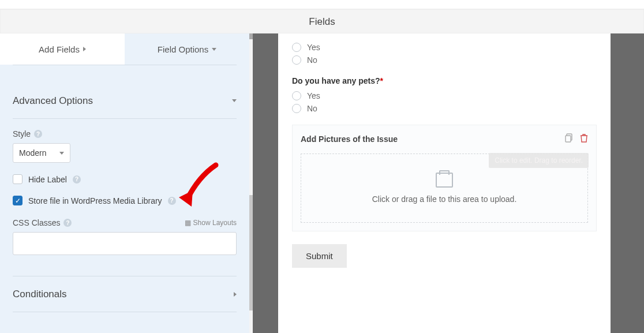 The width and height of the screenshot is (644, 333). What do you see at coordinates (42, 223) in the screenshot?
I see `css-classes-label: CSS Classes ?` at bounding box center [42, 223].